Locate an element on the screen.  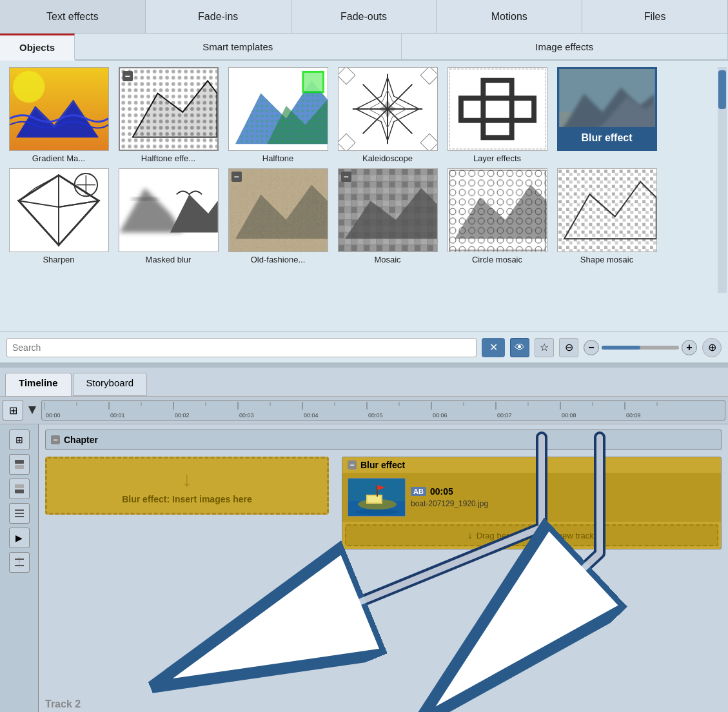
minus-button: ⊖ is located at coordinates (569, 348).